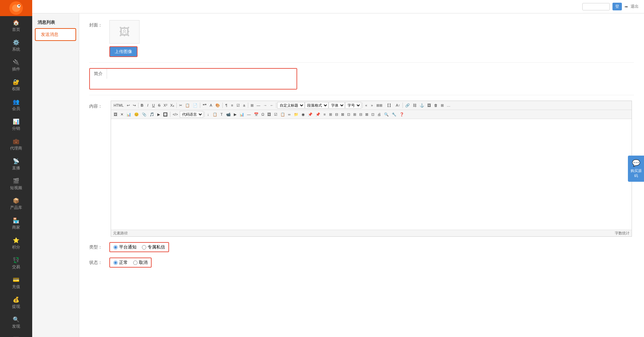 The width and height of the screenshot is (644, 337). I want to click on tb2-copy2: 📋, so click(215, 114).